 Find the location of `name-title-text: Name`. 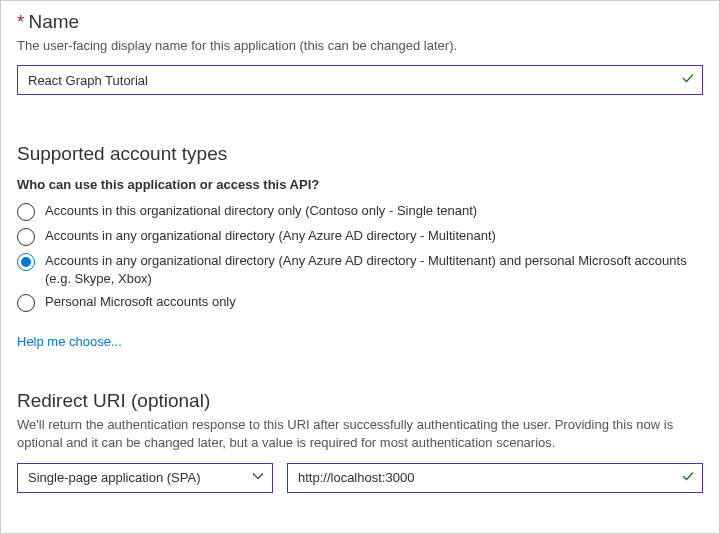

name-title-text: Name is located at coordinates (54, 22).